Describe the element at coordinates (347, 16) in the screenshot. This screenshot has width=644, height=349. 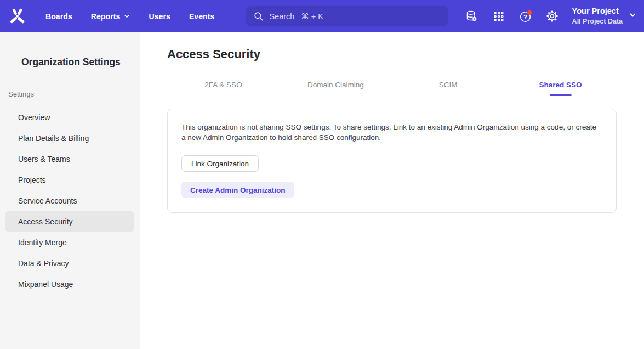
I see `search-input: Search ⌘ + K` at that location.